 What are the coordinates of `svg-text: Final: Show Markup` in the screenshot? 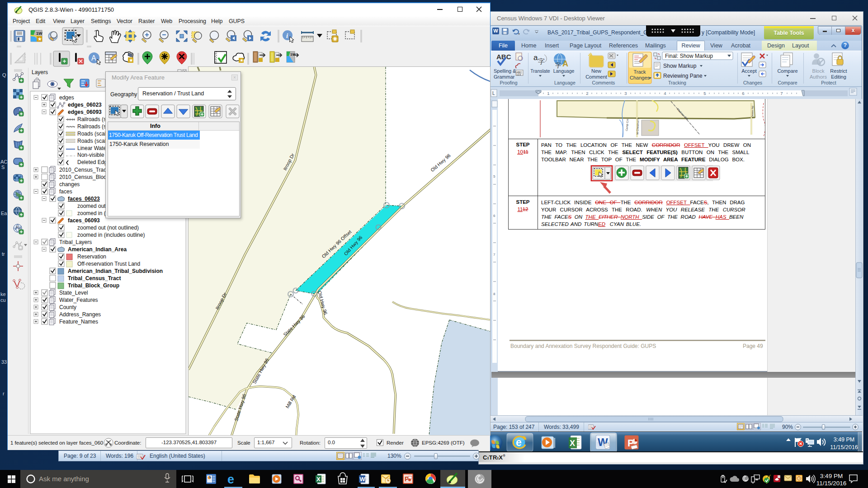 It's located at (689, 56).